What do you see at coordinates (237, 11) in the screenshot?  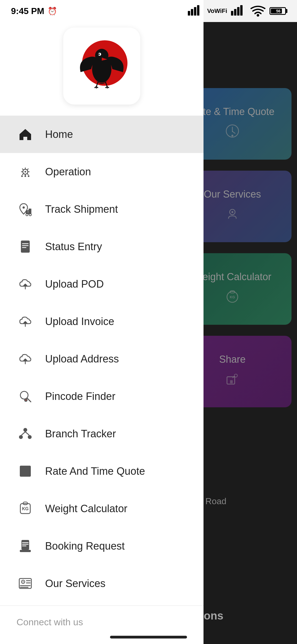 I see `status-icons: VoWiFi 56` at bounding box center [237, 11].